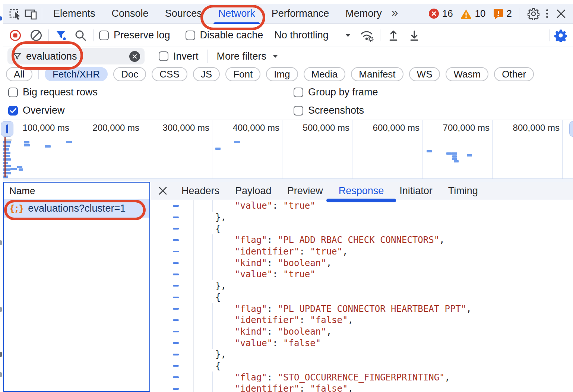 The image size is (573, 392). I want to click on filter-chip-fetchxhr: Fetch/XHR, so click(76, 74).